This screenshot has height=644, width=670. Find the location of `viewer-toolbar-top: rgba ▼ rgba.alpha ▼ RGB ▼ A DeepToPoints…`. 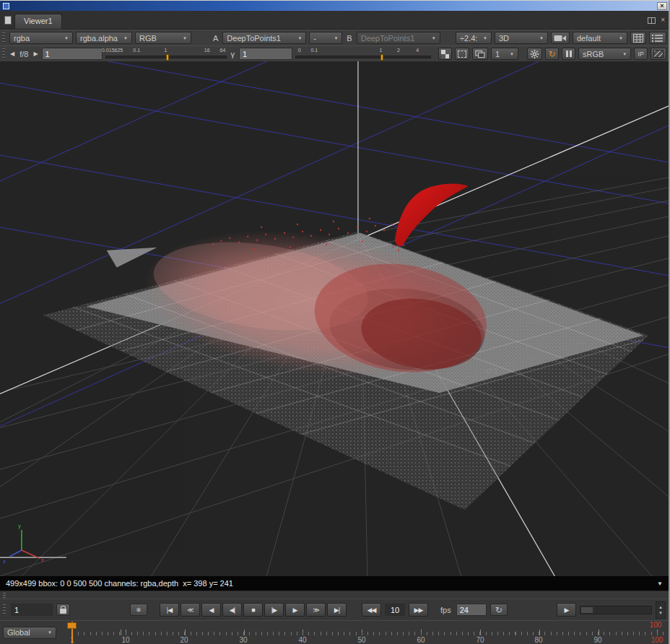

viewer-toolbar-top: rgba ▼ rgba.alpha ▼ RGB ▼ A DeepToPoints… is located at coordinates (334, 38).